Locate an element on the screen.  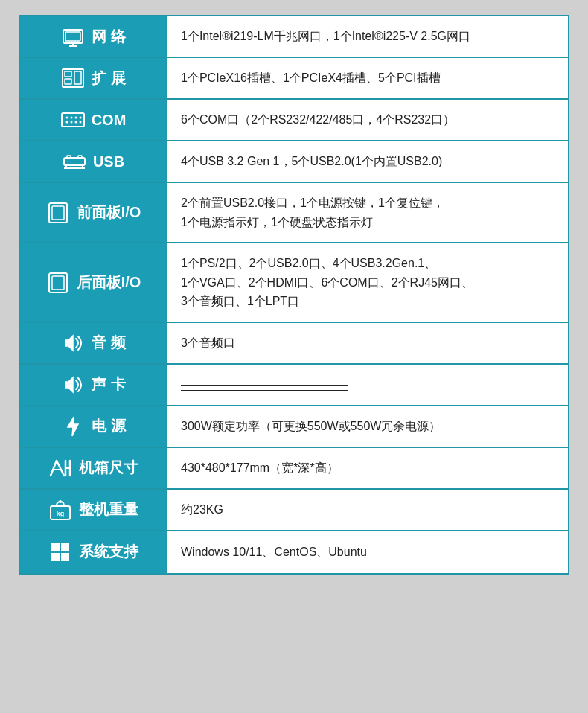
value-cell-os: Windows 10/11、CentOS、Ubuntu is located at coordinates (368, 552).